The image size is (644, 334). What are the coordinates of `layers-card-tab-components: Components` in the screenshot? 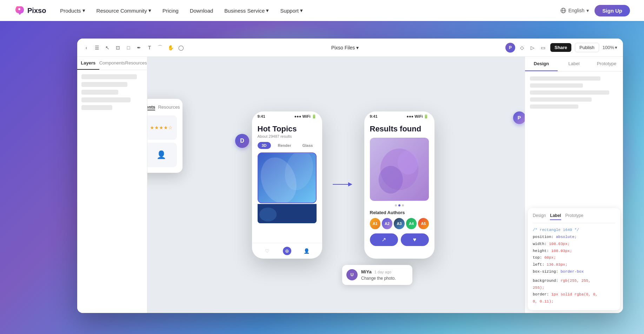 It's located at (151, 107).